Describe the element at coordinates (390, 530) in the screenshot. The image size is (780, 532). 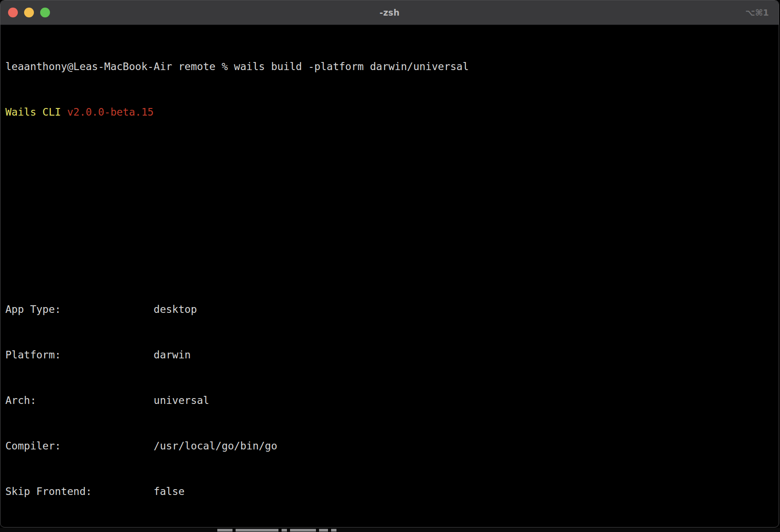
I see `background-window-sliver` at that location.